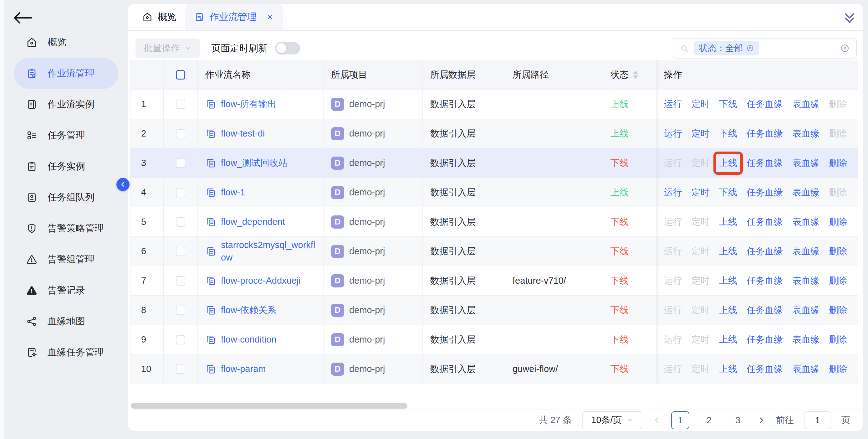  Describe the element at coordinates (270, 17) in the screenshot. I see `close-icon` at that location.